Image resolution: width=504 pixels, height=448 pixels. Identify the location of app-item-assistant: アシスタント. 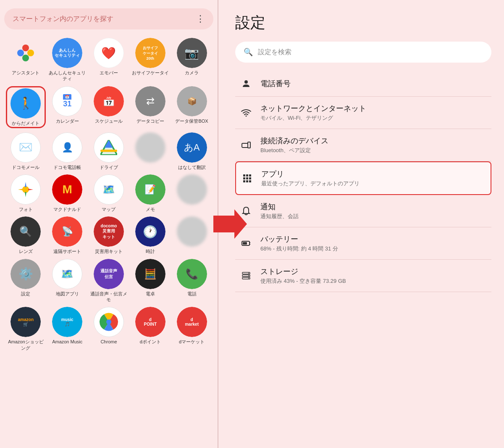
(26, 60).